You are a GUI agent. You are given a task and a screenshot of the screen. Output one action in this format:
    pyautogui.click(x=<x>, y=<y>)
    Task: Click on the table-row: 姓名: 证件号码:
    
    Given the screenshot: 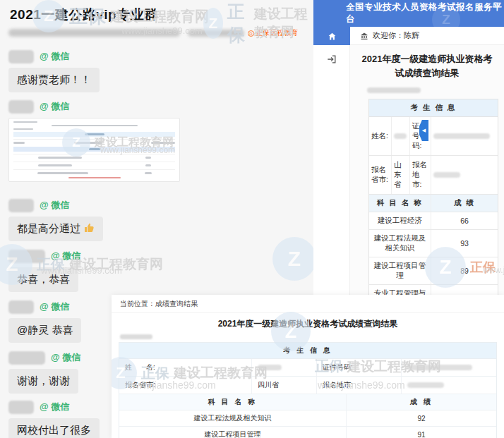 What is the action you would take?
    pyautogui.click(x=433, y=137)
    